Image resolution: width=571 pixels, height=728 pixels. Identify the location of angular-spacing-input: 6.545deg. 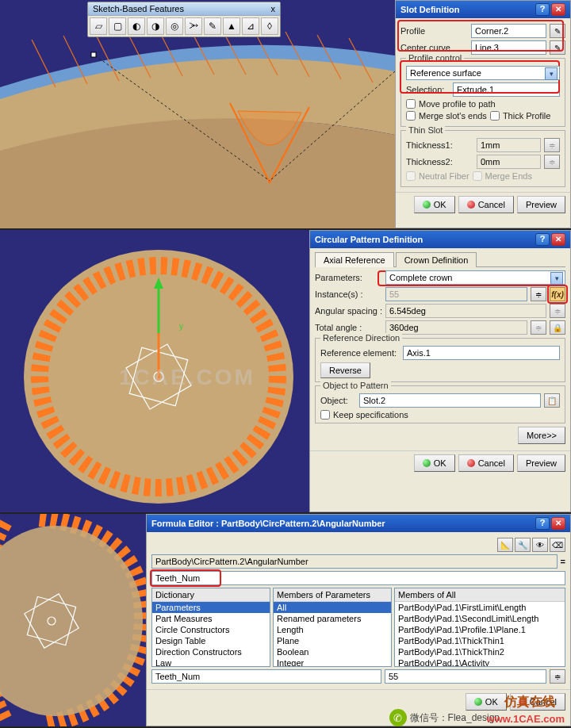
(466, 311).